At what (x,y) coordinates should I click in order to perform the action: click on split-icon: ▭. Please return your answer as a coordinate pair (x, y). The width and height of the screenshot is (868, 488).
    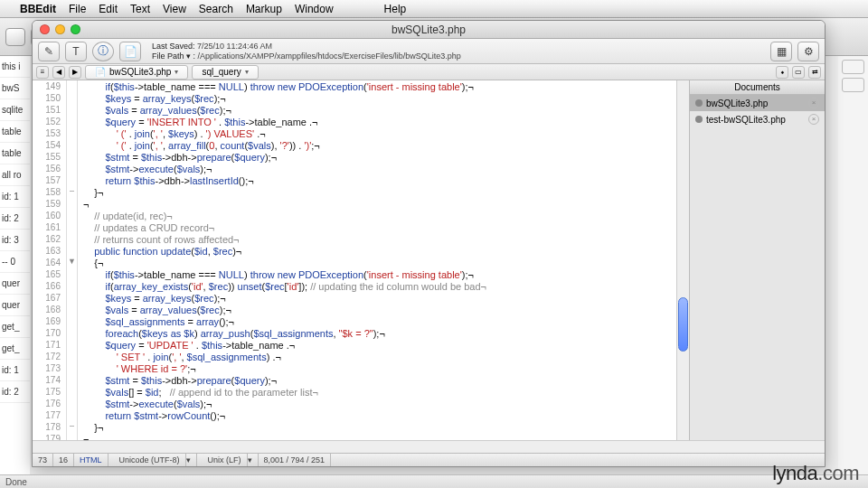
    Looking at the image, I should click on (798, 72).